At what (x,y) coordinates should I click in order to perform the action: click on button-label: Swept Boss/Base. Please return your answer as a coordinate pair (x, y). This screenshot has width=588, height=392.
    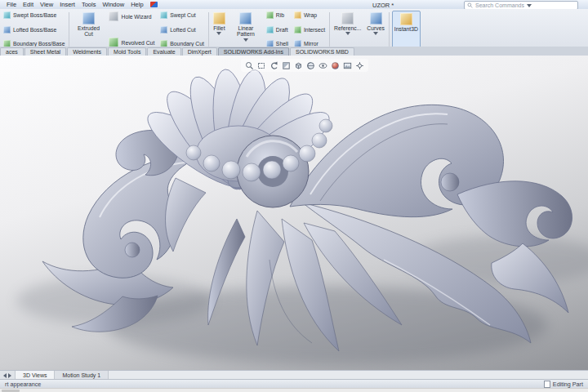
    Looking at the image, I should click on (34, 15).